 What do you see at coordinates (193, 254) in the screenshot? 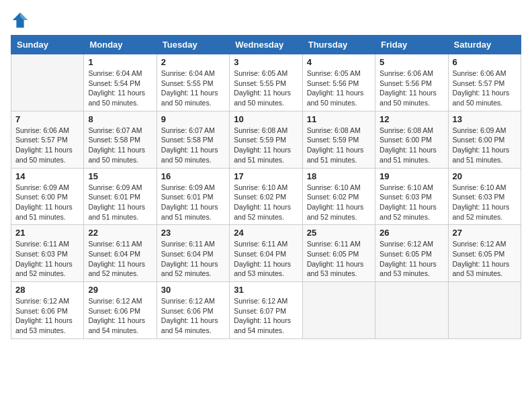
I see `calendar-cell: 23Sunrise: 6:11 AM Sunset: 6:04 PM Dayli…` at bounding box center [193, 254].